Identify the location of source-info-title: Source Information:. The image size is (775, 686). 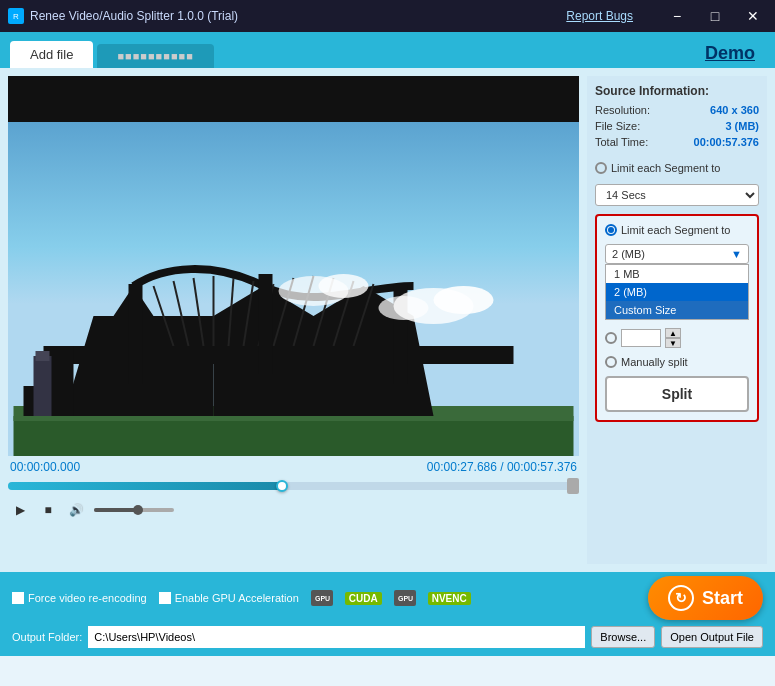
(677, 91).